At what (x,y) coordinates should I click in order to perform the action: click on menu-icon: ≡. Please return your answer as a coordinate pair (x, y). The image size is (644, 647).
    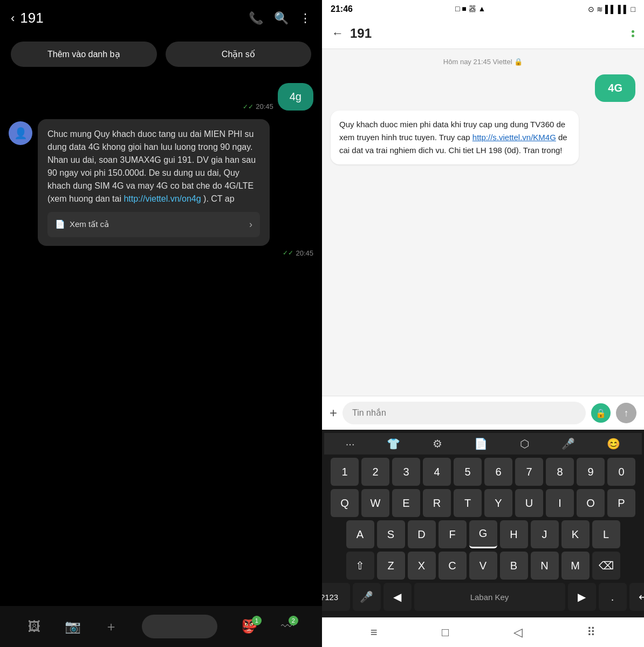
    Looking at the image, I should click on (374, 632).